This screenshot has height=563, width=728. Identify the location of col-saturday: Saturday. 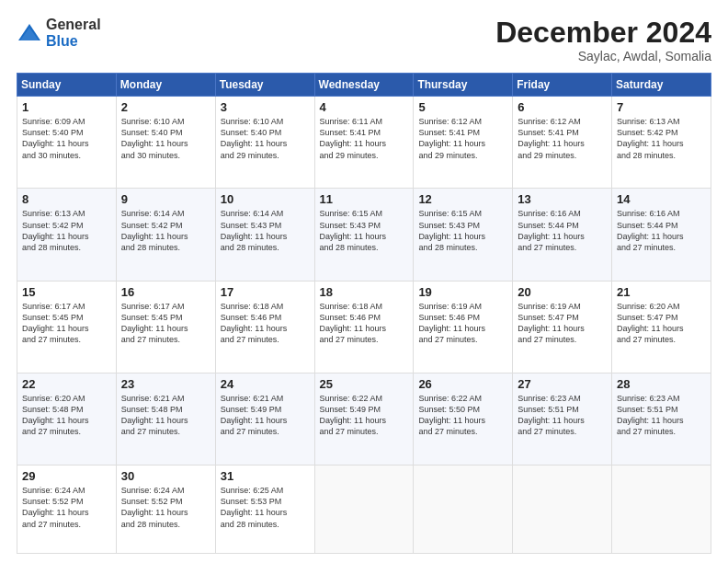
(662, 85).